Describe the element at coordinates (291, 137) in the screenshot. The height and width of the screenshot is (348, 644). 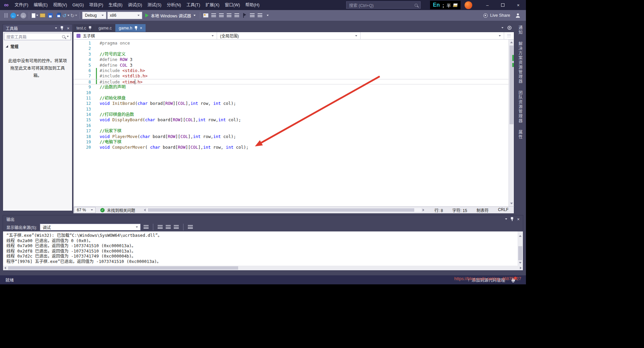
I see `code-line-18: 18void PlayerMove(char board[ROW][COL],i…` at that location.